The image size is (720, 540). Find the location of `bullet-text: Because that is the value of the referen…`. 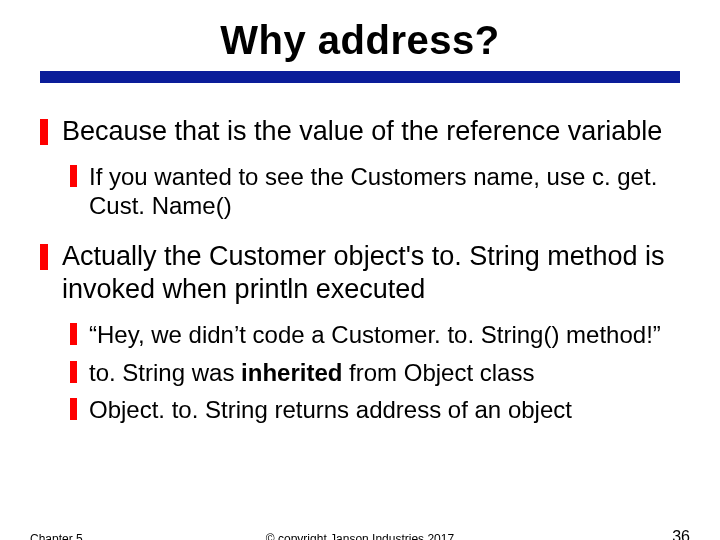

bullet-text: Because that is the value of the referen… is located at coordinates (362, 132).